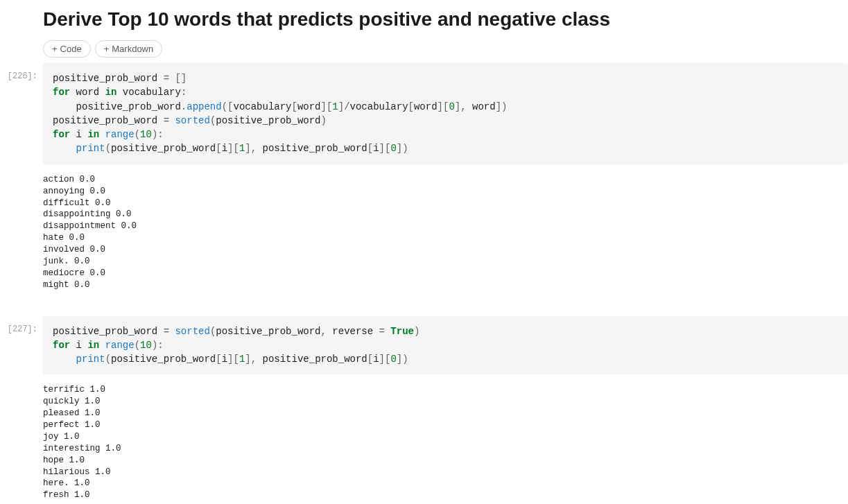  Describe the element at coordinates (445, 345) in the screenshot. I see `cell-body: positive_prob_word = sorted(positive_pro…` at that location.